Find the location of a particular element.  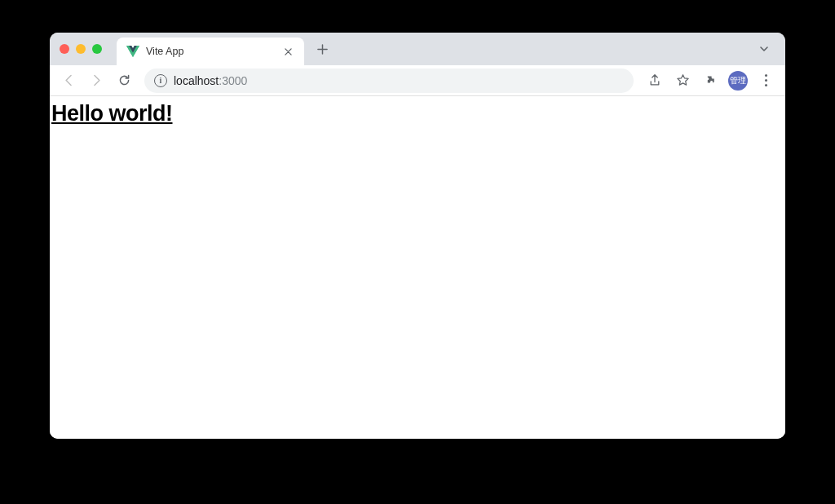

vue-logo-icon is located at coordinates (133, 51).